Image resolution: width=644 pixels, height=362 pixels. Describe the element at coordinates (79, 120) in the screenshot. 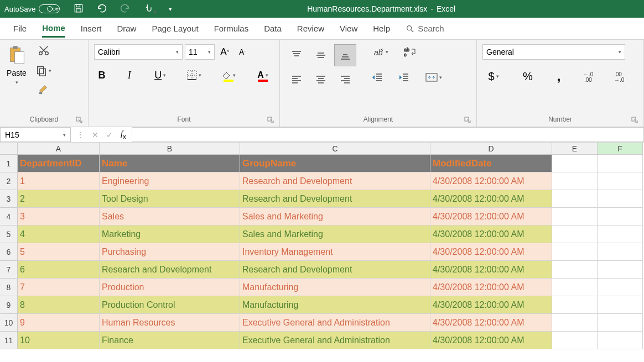

I see `clipboard-launcher-icon` at that location.